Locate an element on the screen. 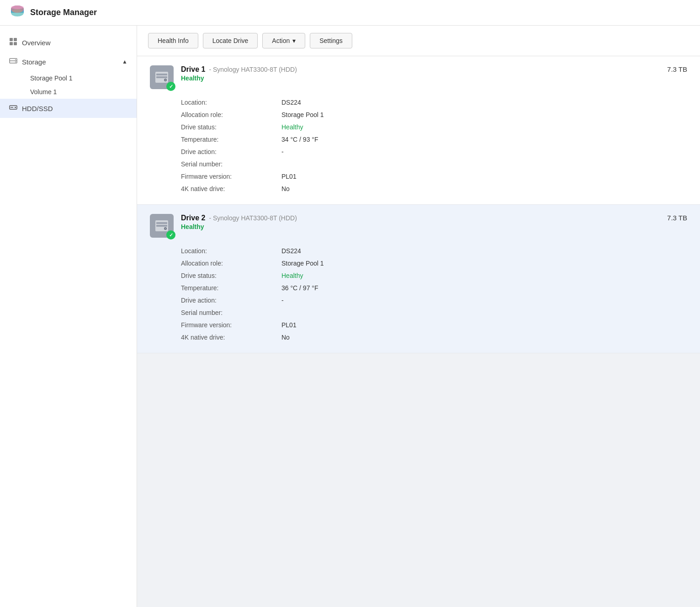 This screenshot has width=700, height=607. detail-row: Temperature: 36 °C / 97 °F is located at coordinates (434, 288).